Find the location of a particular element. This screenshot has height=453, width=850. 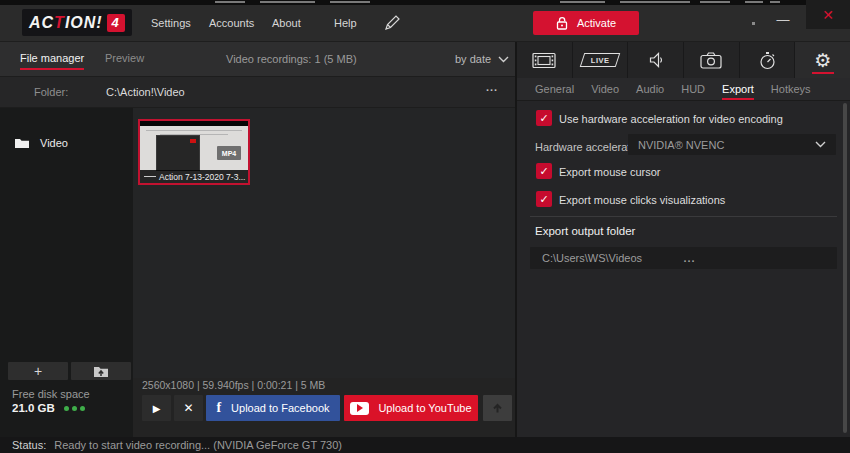

tab-preview: Preview is located at coordinates (124, 58).